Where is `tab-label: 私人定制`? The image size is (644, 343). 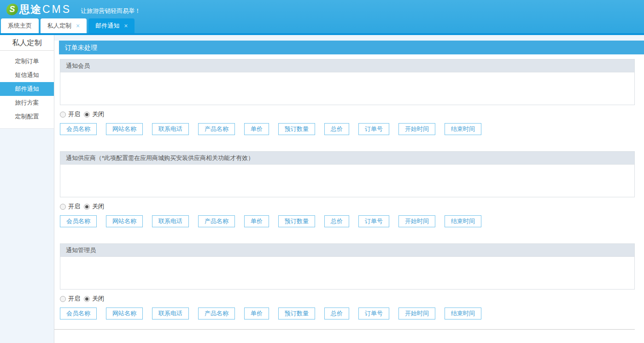
tab-label: 私人定制 is located at coordinates (59, 26).